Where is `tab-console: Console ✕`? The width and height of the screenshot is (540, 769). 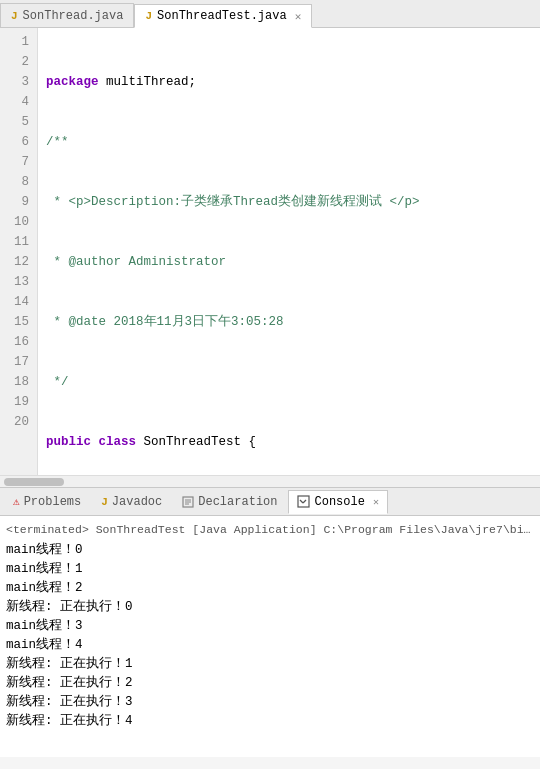 tab-console: Console ✕ is located at coordinates (338, 502).